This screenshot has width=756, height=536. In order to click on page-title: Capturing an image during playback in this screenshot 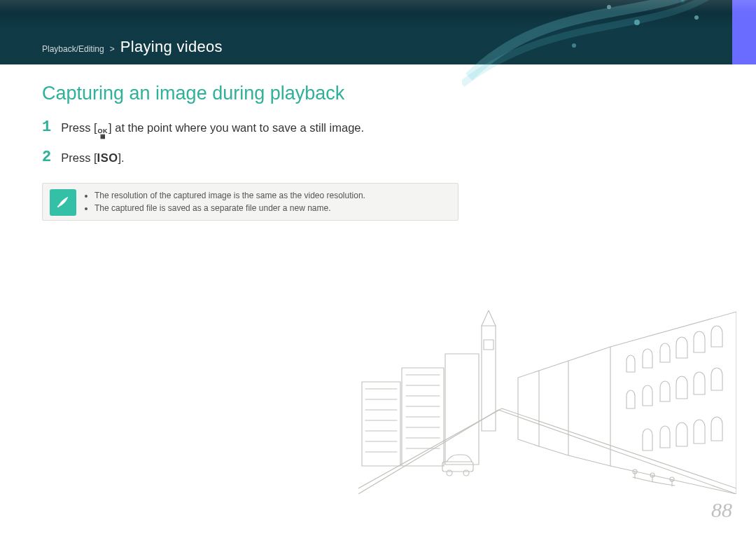, I will do `click(259, 94)`.